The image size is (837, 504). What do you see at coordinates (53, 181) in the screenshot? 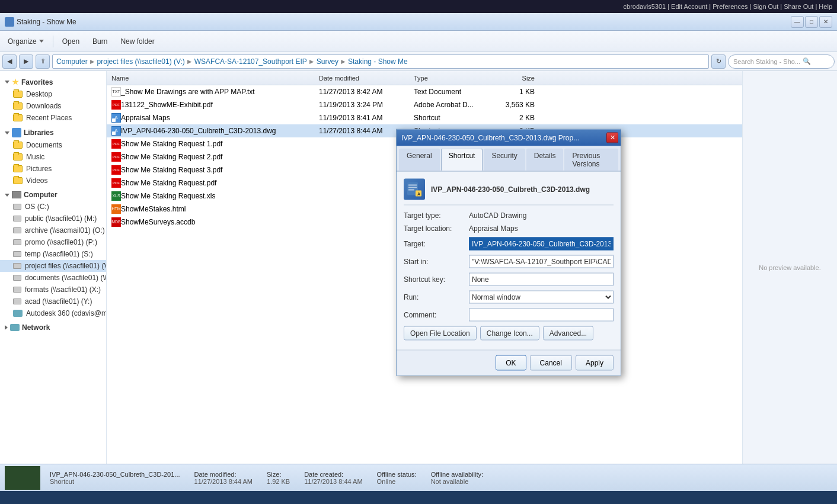
I see `sidebar-item-videos: Videos` at bounding box center [53, 181].